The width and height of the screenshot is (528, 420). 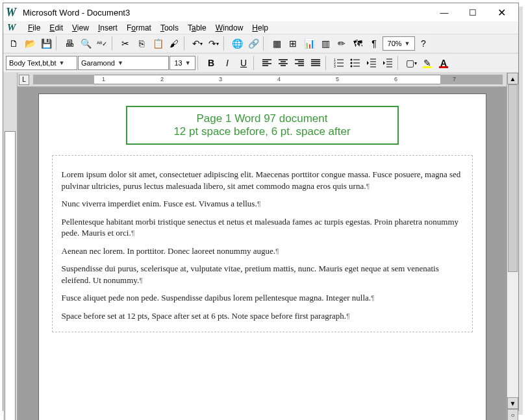 What do you see at coordinates (335, 66) in the screenshot?
I see `svg-text: 3` at bounding box center [335, 66].